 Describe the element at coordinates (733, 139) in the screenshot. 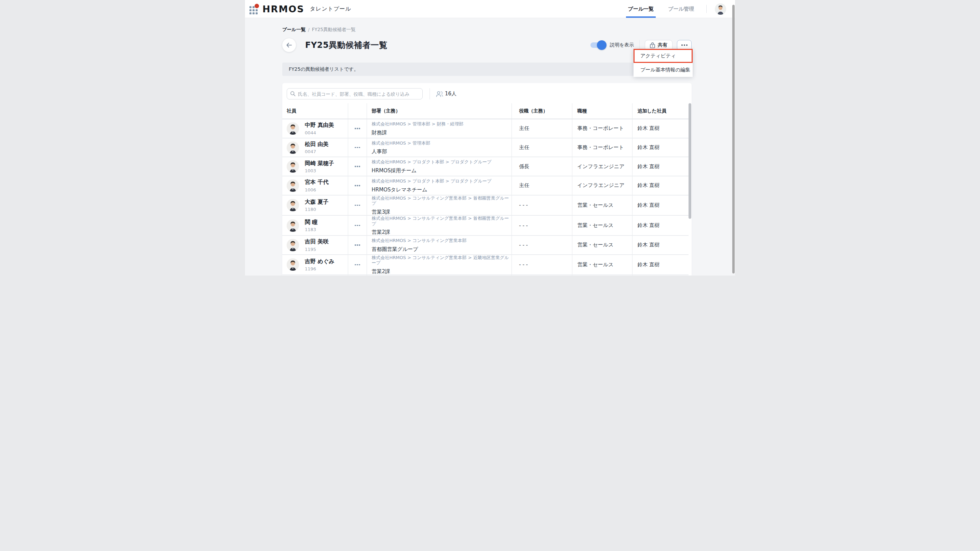

I see `window-scrollbar` at that location.